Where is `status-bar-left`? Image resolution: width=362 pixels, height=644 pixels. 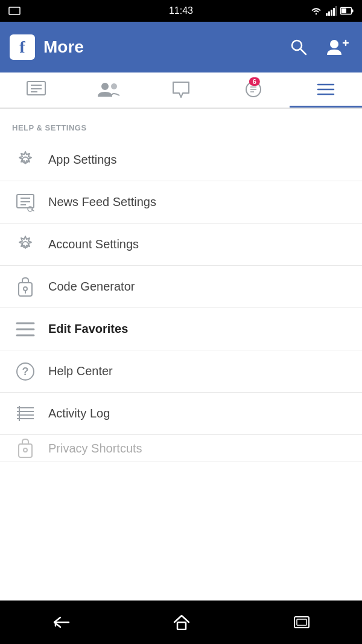 status-bar-left is located at coordinates (14, 11).